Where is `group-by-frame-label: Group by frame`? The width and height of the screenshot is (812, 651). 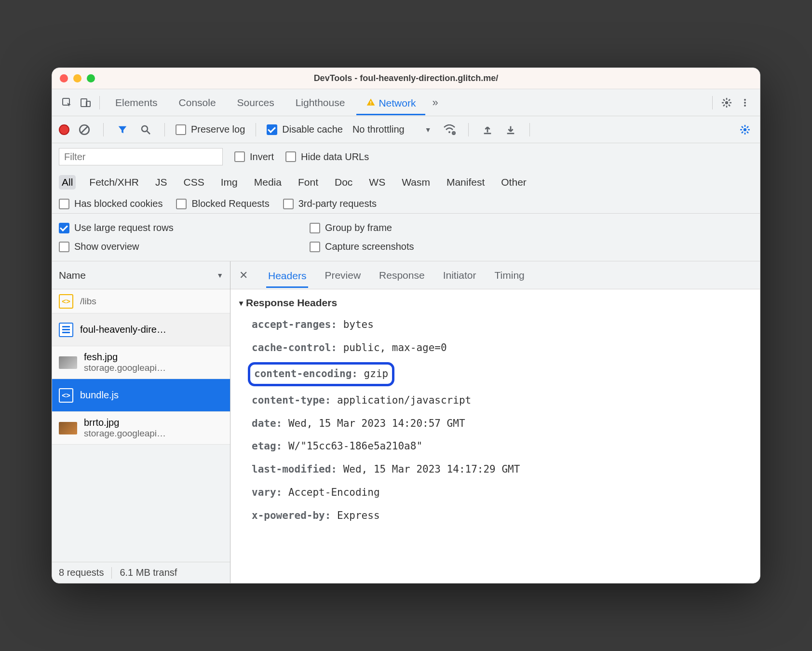 group-by-frame-label: Group by frame is located at coordinates (359, 228).